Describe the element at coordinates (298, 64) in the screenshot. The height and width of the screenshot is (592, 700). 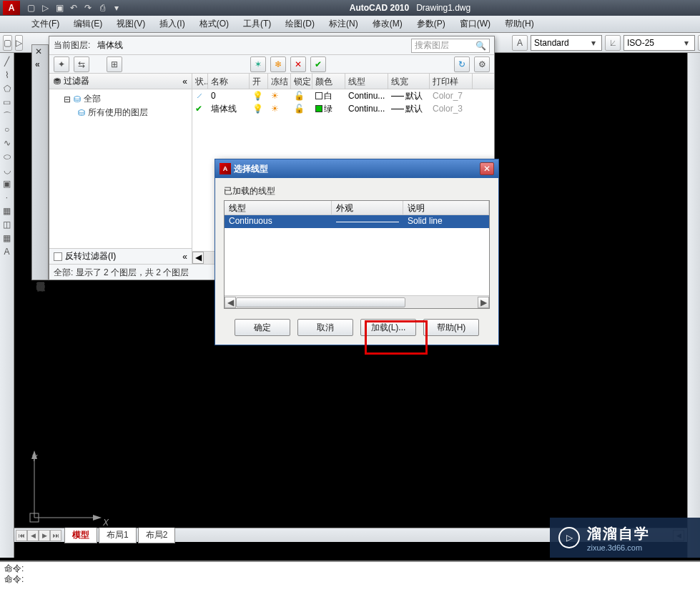
I see `delete-layer-icon: ✕` at that location.